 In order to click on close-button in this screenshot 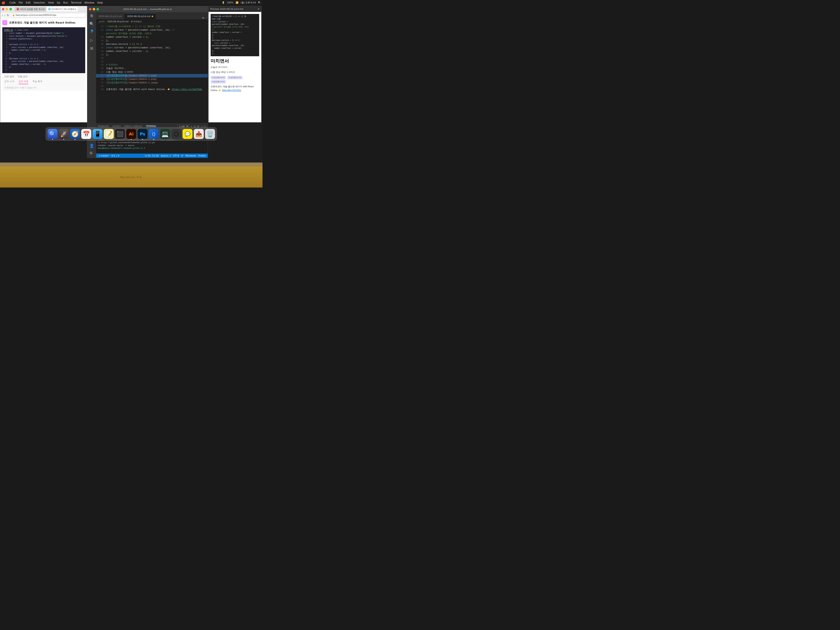, I will do `click(3, 9)`.